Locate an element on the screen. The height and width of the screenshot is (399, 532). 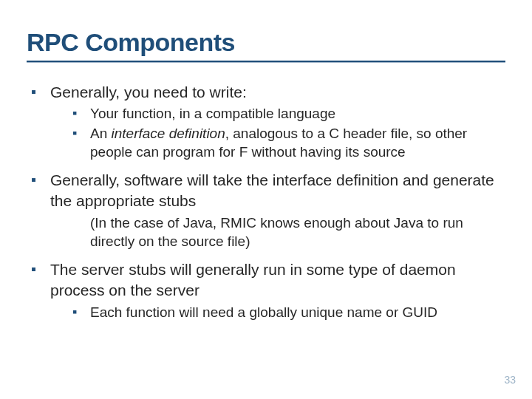
bullet-paragraph: (In the case of Java, RMIC knows enough … is located at coordinates (278, 232).